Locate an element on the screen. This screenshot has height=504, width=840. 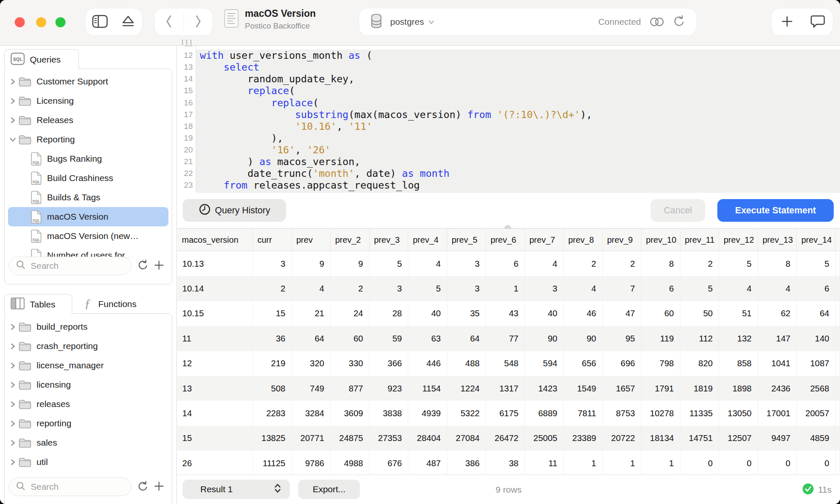
code-line: 22 date_trunc('month', date) as month is located at coordinates (509, 173).